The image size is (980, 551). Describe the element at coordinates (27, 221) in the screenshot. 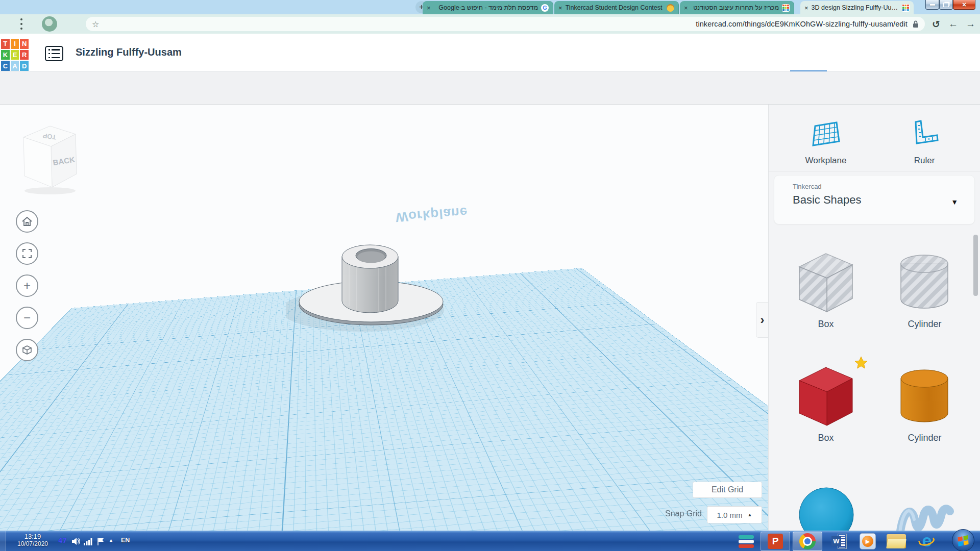

I see `home-icon` at that location.